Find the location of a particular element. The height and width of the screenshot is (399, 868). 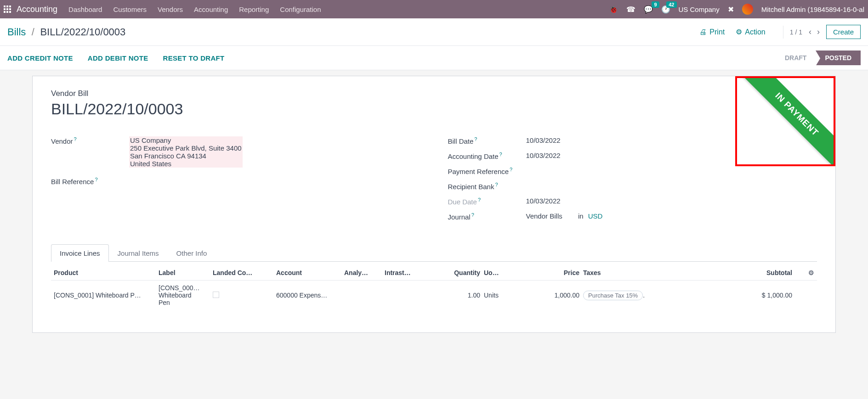

fields-left: Vendor? US Company 250 Executive Park Bl… is located at coordinates (236, 182).